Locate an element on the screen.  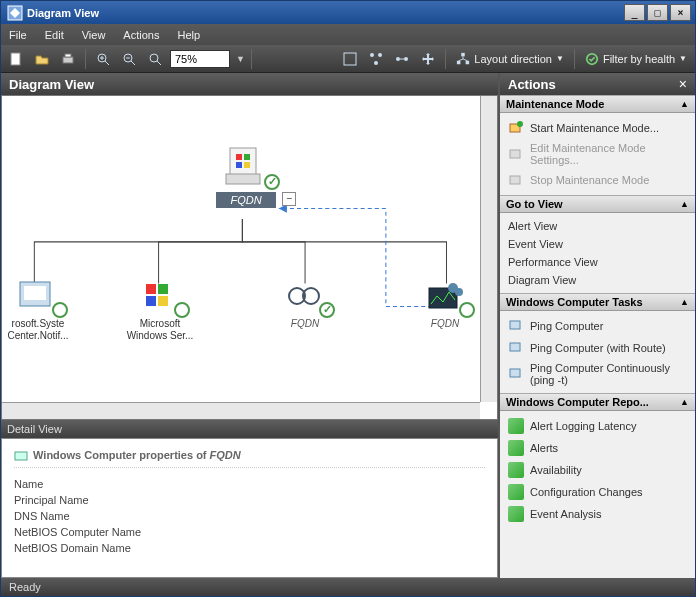
start-maintenance-action: Start Maintenance Mode... is located at coordinates (598, 128).